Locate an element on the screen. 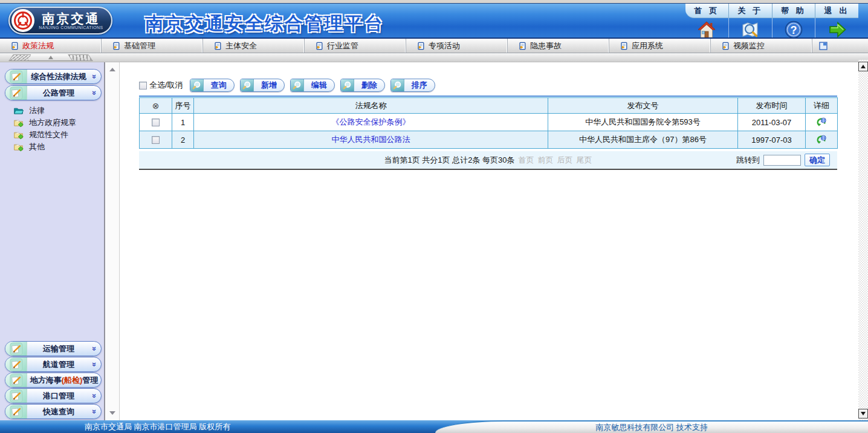  page-title: 南京交通安全综合管理平台 is located at coordinates (265, 24).